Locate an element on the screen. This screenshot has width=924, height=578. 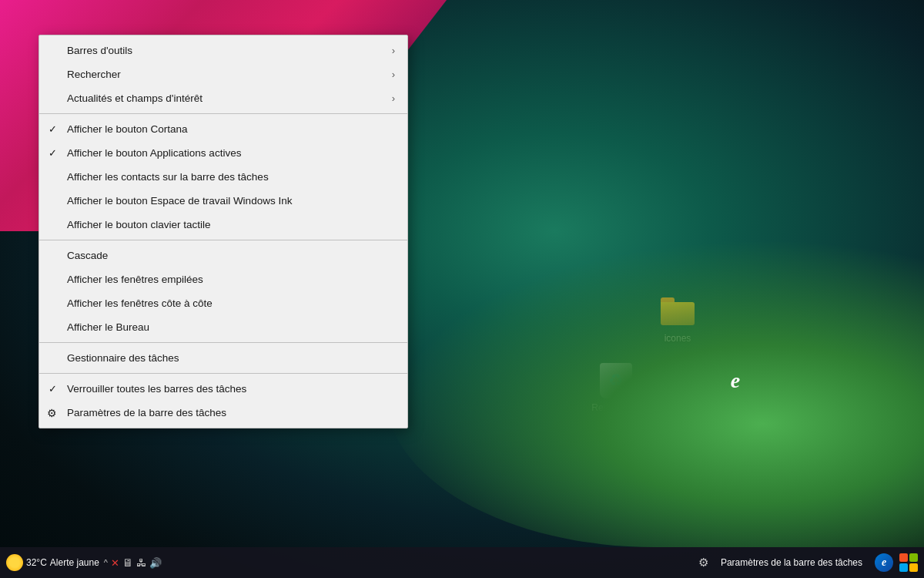
gear-icon: ⚙ is located at coordinates (52, 413).